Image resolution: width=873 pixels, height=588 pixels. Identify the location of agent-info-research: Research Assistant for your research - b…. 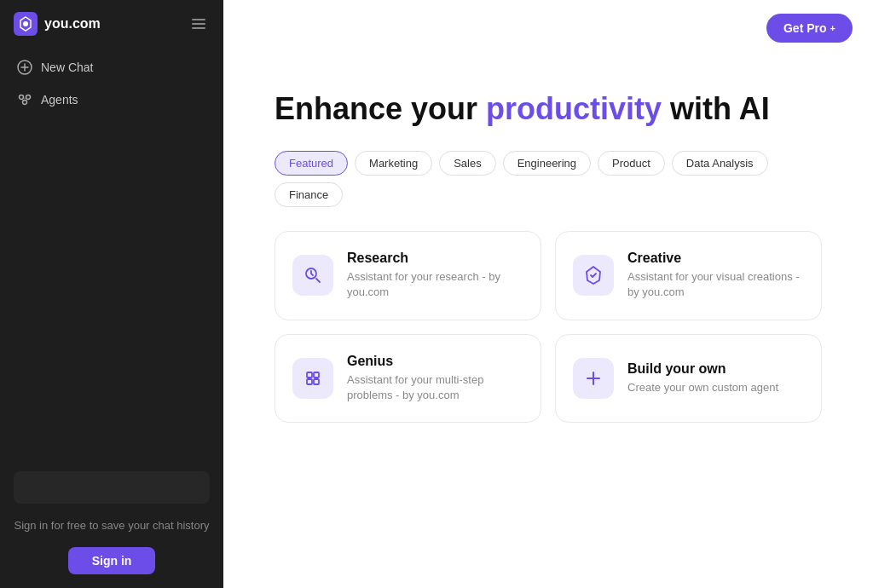
(435, 275).